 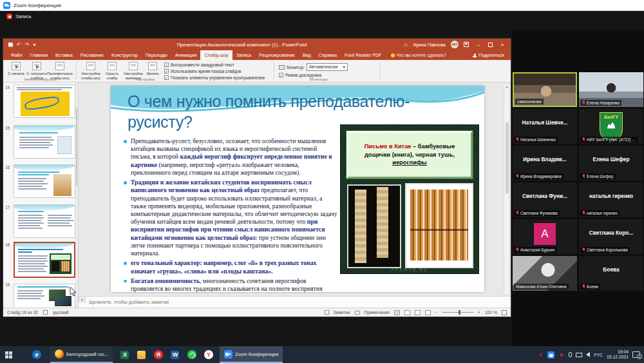 What do you see at coordinates (540, 355) in the screenshot?
I see `tray-yandex-icon: Y` at bounding box center [540, 355].